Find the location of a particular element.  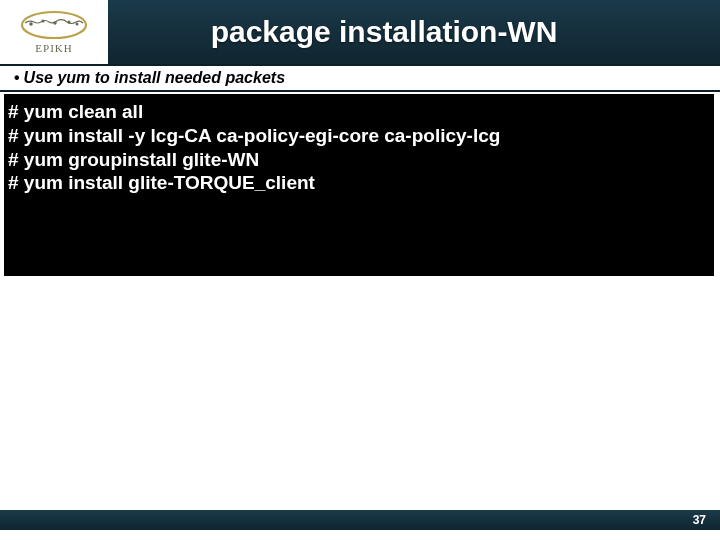

header-bar: EPIKH package installation-WN is located at coordinates (360, 32).